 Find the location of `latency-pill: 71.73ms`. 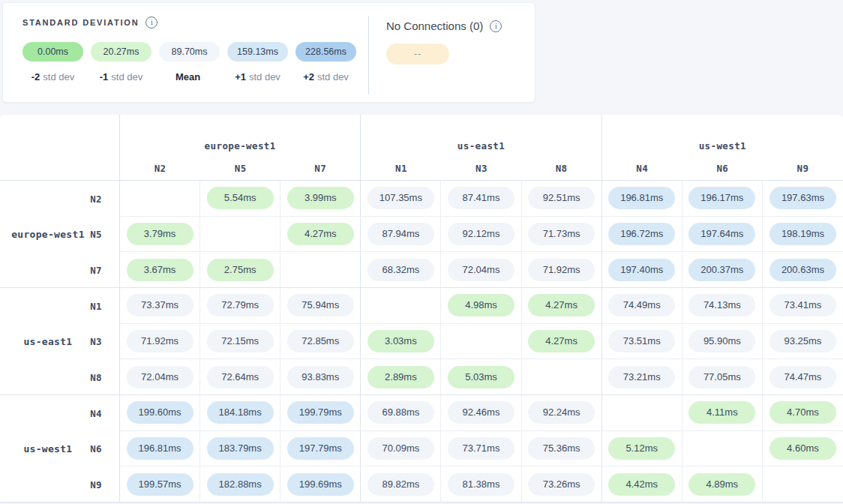

latency-pill: 71.73ms is located at coordinates (561, 234).